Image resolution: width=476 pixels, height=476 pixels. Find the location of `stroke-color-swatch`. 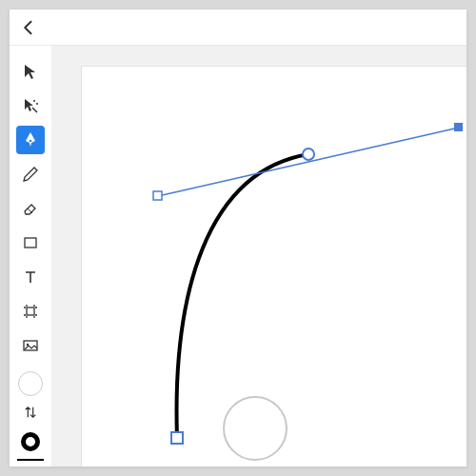

stroke-color-swatch is located at coordinates (30, 442).